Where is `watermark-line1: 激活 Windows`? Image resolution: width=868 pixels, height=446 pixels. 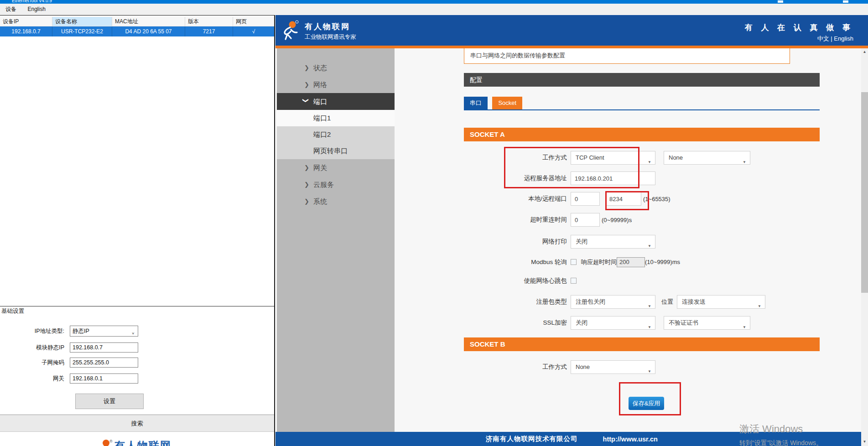
watermark-line1: 激活 Windows is located at coordinates (781, 429).